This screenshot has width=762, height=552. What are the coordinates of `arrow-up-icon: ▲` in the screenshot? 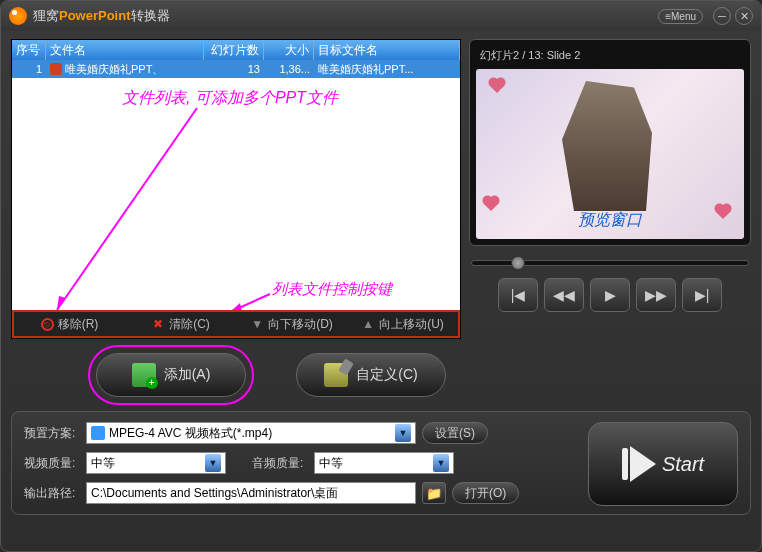 It's located at (368, 324).